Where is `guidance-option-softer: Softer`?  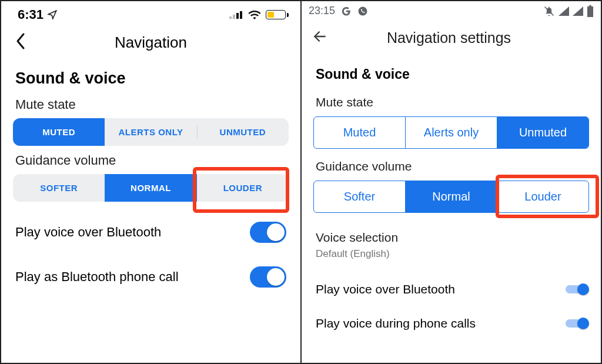
guidance-option-softer: Softer is located at coordinates (360, 196).